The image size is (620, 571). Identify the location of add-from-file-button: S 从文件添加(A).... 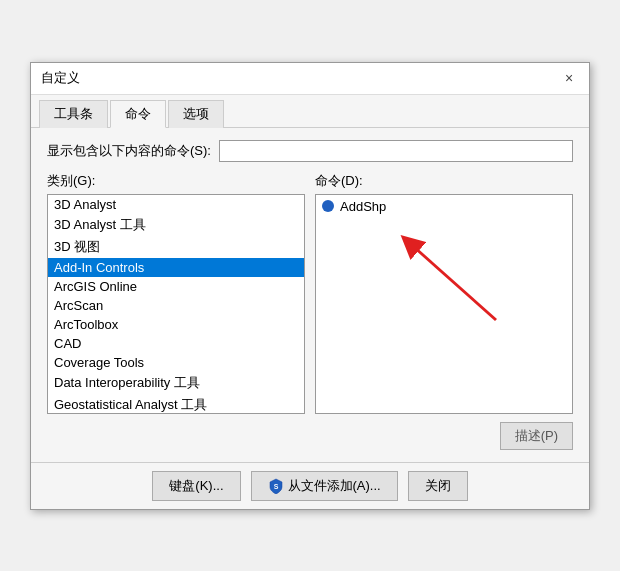
(324, 486).